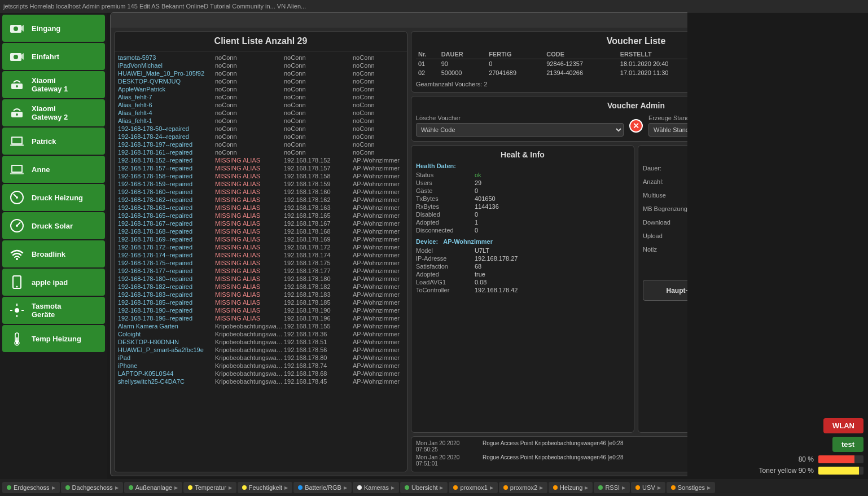 Image resolution: width=868 pixels, height=496 pixels. What do you see at coordinates (166, 121) in the screenshot?
I see `client-name: Alias_fehlt-1` at bounding box center [166, 121].